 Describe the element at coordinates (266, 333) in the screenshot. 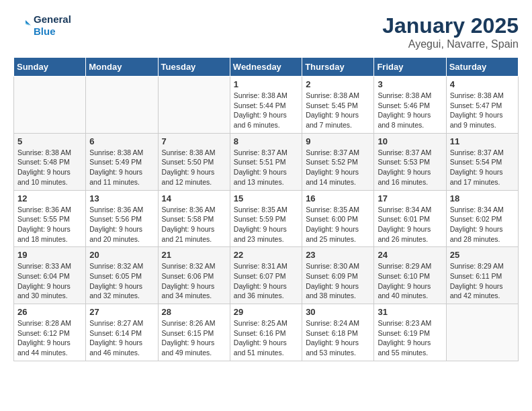

I see `calendar-cell: 29 Sunrise: 8:25 AM Sunset: 6:16 PM Dayl…` at that location.